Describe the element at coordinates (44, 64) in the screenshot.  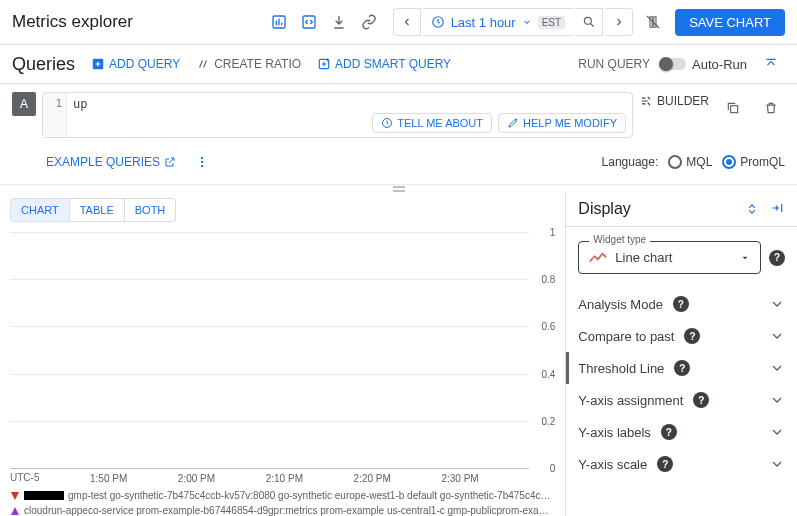
I see `queries-heading: Queries` at that location.